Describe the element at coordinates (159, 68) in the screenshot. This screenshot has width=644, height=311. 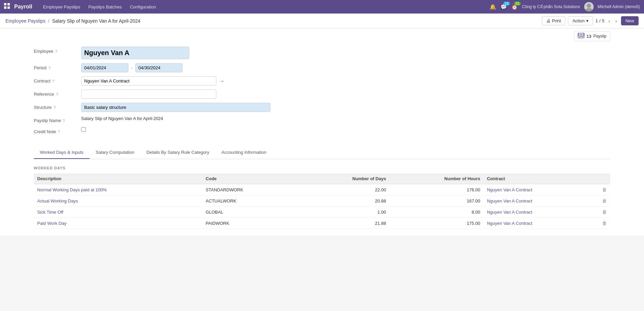
I see `period-end-input` at that location.